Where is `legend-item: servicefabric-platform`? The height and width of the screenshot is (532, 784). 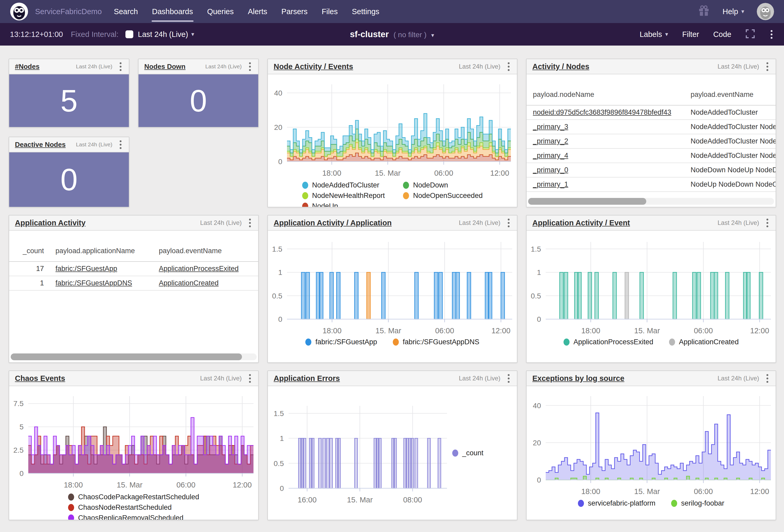 legend-item: servicefabric-platform is located at coordinates (617, 503).